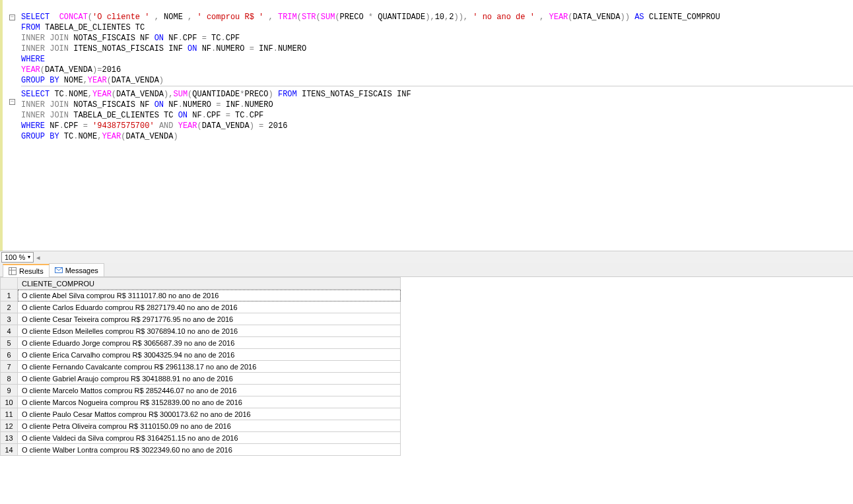 The width and height of the screenshot is (853, 504). I want to click on chevron-down-icon: ▾, so click(29, 257).